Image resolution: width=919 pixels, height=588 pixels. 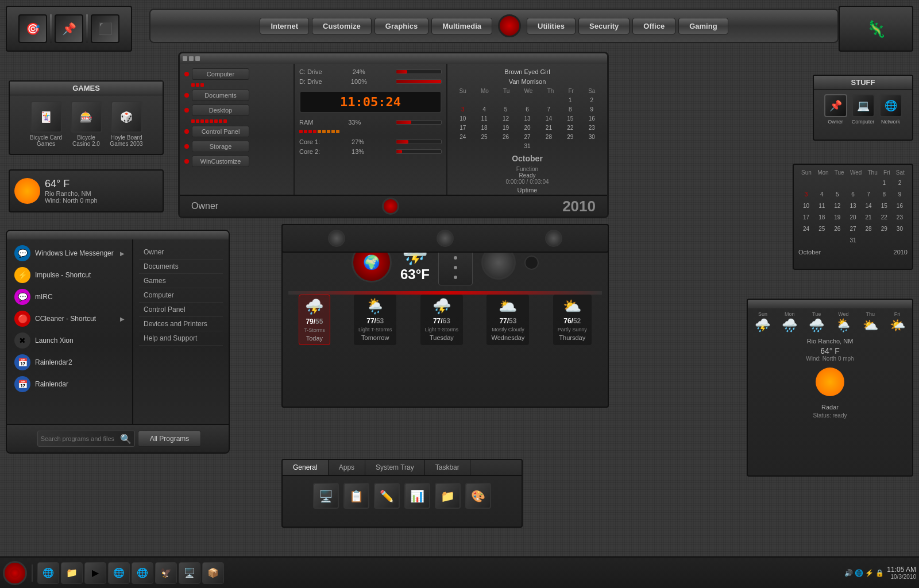 What do you see at coordinates (448, 496) in the screenshot?
I see `cust-icon-5: 📁` at bounding box center [448, 496].